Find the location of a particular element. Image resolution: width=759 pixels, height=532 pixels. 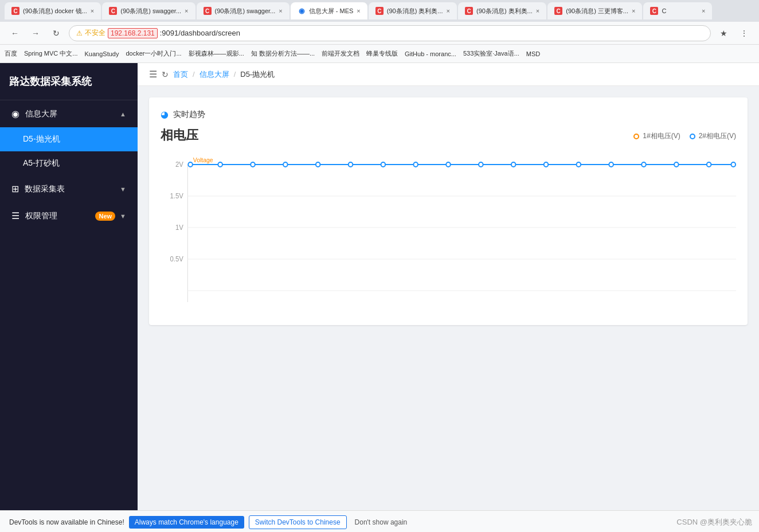

tab-close-4: × is located at coordinates (358, 11).